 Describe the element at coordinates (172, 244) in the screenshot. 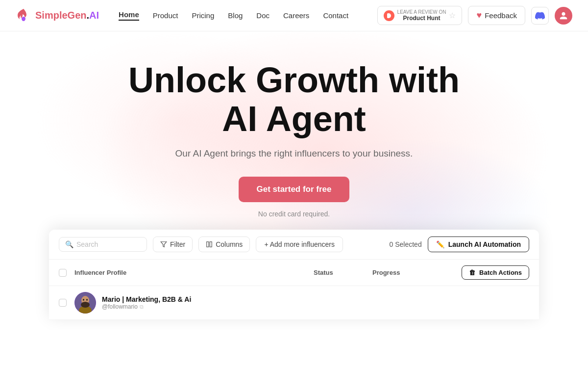

I see `filter-button: Filter` at that location.